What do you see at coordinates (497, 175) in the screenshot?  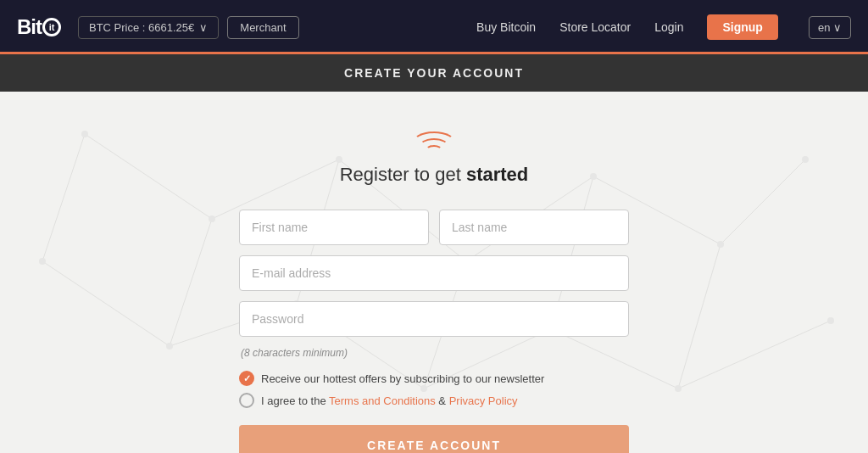 I see `register-bold: started` at bounding box center [497, 175].